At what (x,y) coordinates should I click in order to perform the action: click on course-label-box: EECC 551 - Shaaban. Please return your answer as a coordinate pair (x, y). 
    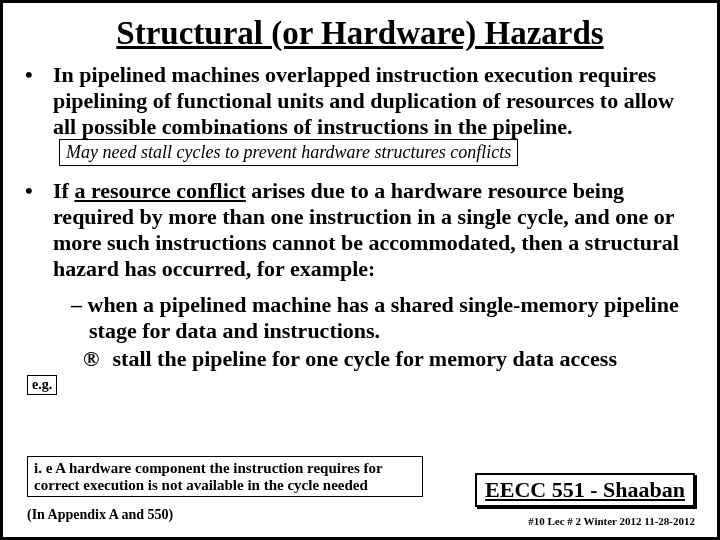
    Looking at the image, I should click on (585, 490).